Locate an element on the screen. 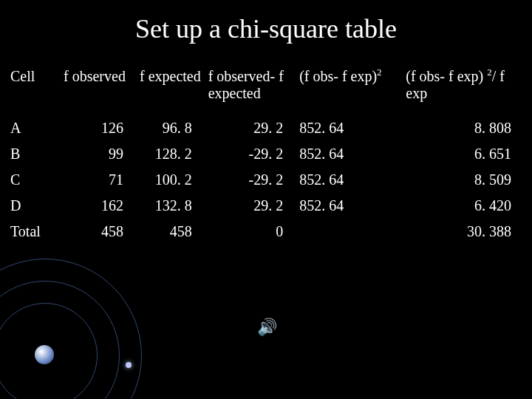 The height and width of the screenshot is (399, 532). cell-label: C is located at coordinates (34, 180).